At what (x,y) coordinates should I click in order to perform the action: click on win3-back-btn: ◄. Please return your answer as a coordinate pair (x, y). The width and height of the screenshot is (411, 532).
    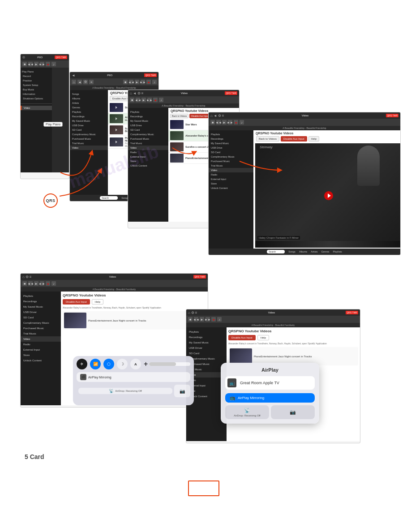
    Looking at the image, I should click on (135, 93).